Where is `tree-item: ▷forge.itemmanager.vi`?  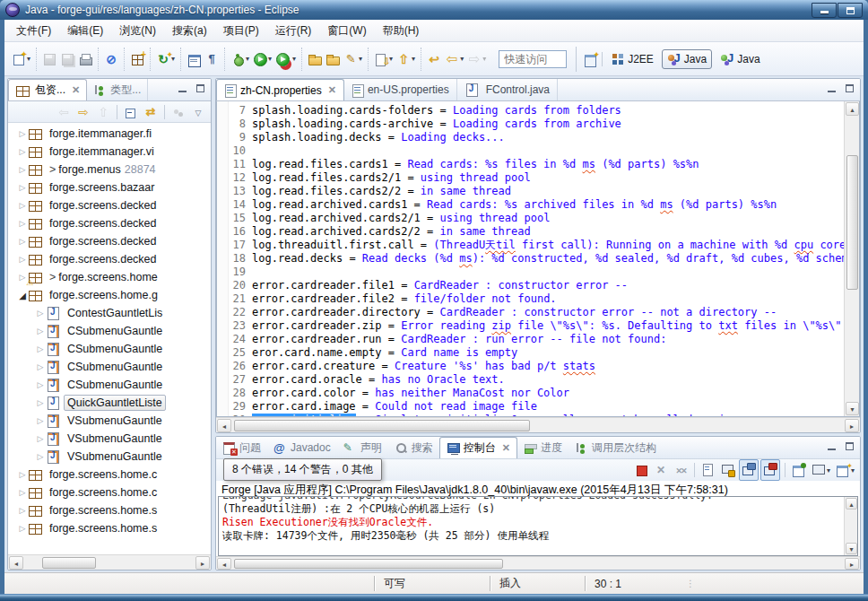
tree-item: ▷forge.itemmanager.vi is located at coordinates (109, 152).